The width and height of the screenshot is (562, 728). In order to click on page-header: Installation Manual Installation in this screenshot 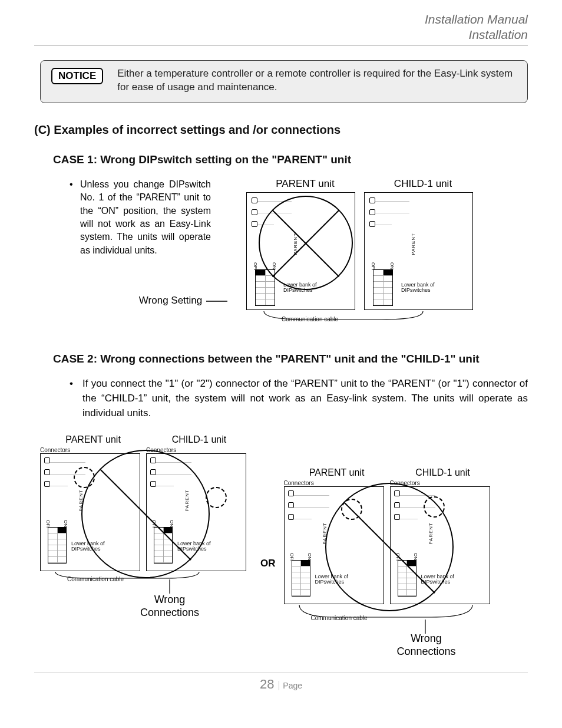, I will do `click(281, 29)`.